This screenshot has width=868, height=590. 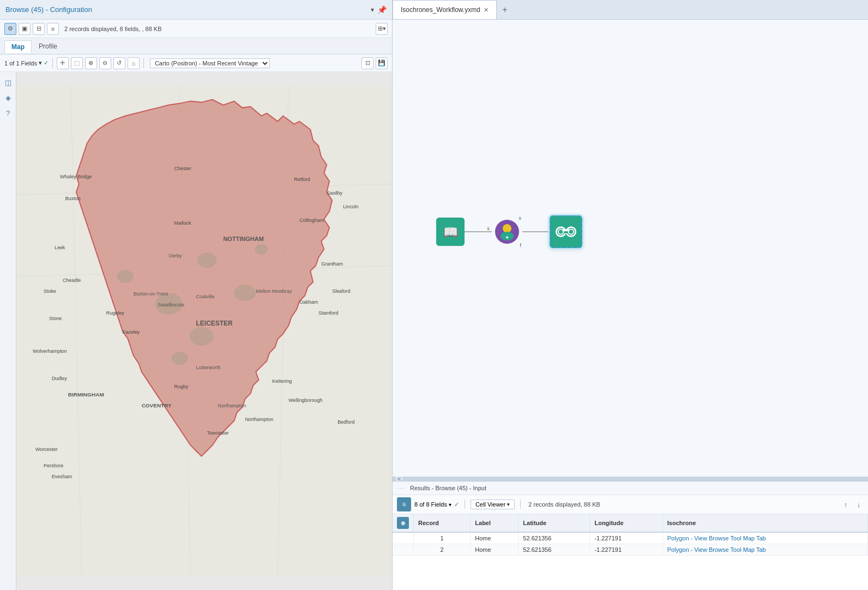 I want to click on zoom-out-btn: ⊖, so click(x=105, y=63).